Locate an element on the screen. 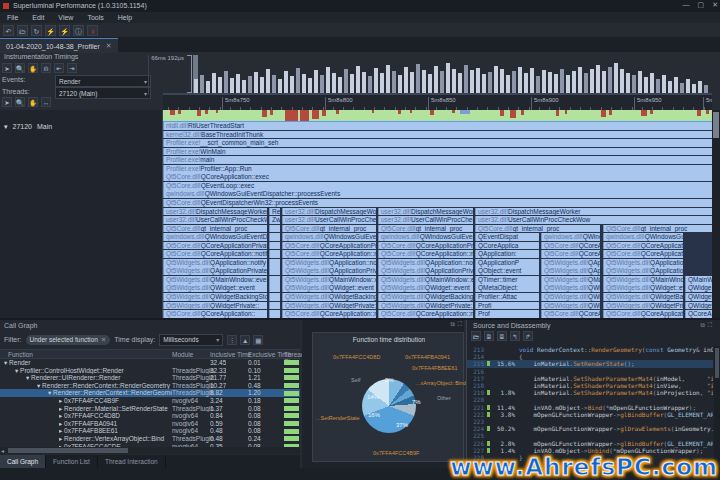  flame-bar: Qt5Core.dll!QEventDispatcherWin32::proce… is located at coordinates (438, 203).